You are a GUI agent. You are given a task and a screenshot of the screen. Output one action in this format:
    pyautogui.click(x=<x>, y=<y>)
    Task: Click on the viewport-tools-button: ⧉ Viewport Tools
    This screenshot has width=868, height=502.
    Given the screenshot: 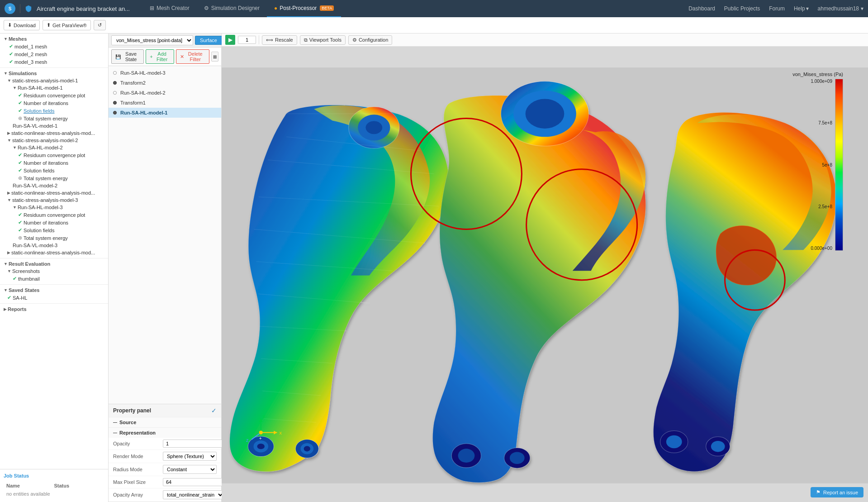 What is the action you would take?
    pyautogui.click(x=323, y=40)
    